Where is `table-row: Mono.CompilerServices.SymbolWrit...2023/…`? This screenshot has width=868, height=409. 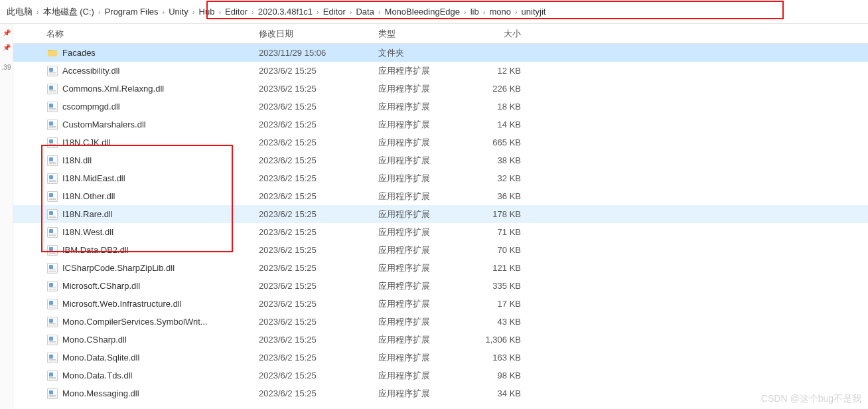
table-row: Mono.CompilerServices.SymbolWrit...2023/… is located at coordinates (441, 321).